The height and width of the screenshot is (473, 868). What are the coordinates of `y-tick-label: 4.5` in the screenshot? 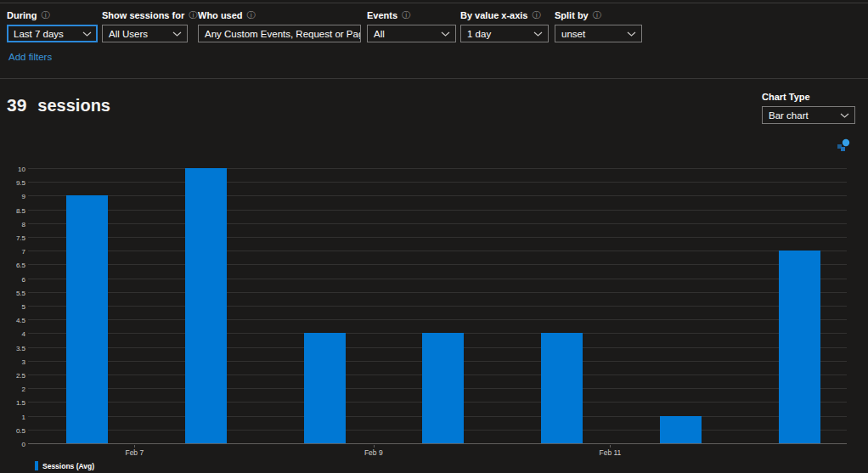 It's located at (13, 321).